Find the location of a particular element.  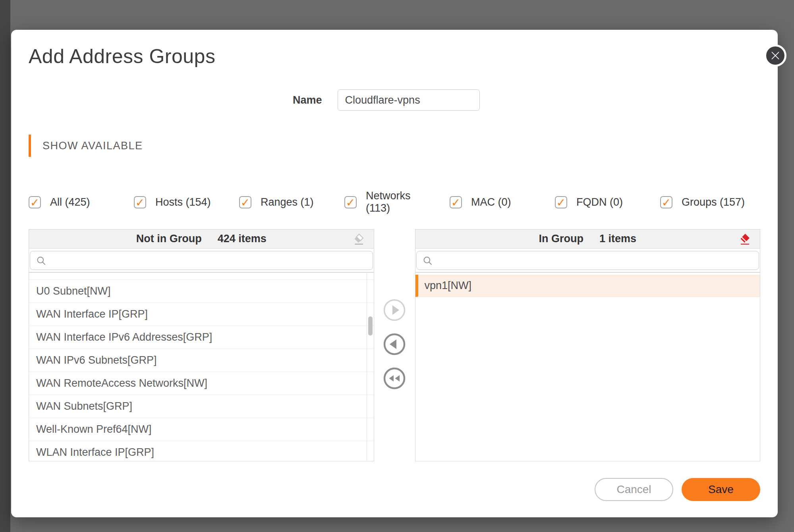

list-item: WLAN Interface IP[GRP] is located at coordinates (201, 451).